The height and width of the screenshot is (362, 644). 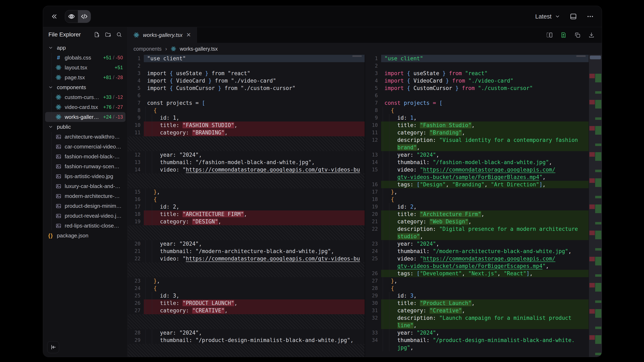 I want to click on copy-icon, so click(x=578, y=35).